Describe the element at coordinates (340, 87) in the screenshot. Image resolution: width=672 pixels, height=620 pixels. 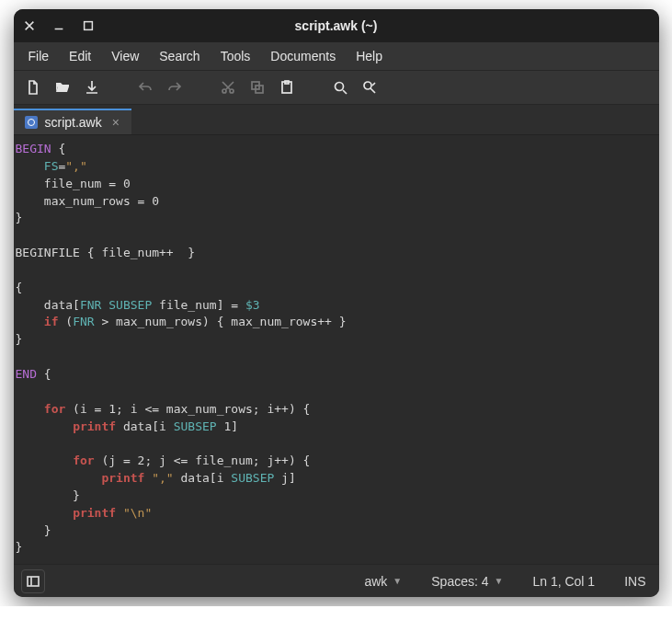
I see `search-button` at that location.